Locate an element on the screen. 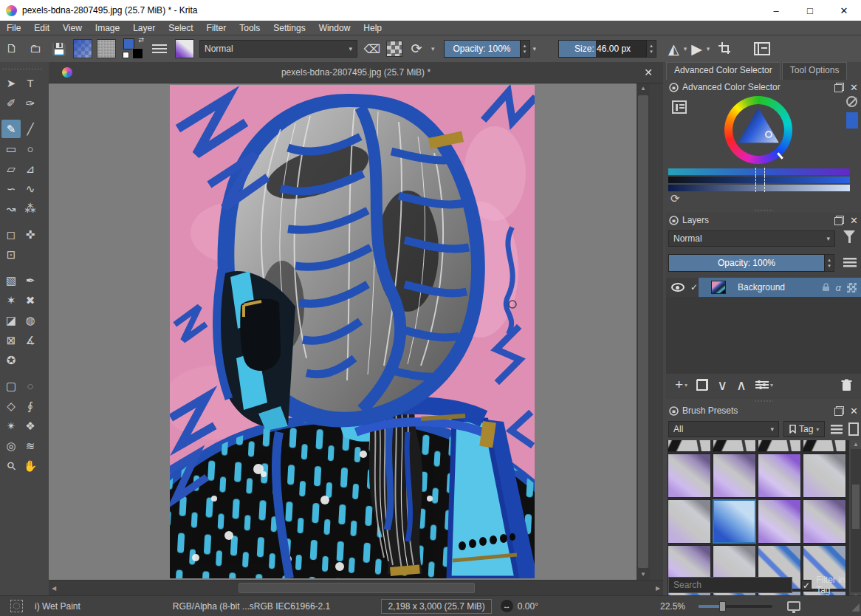 The image size is (861, 616). magnetic-select-tool: ≋ is located at coordinates (30, 446).